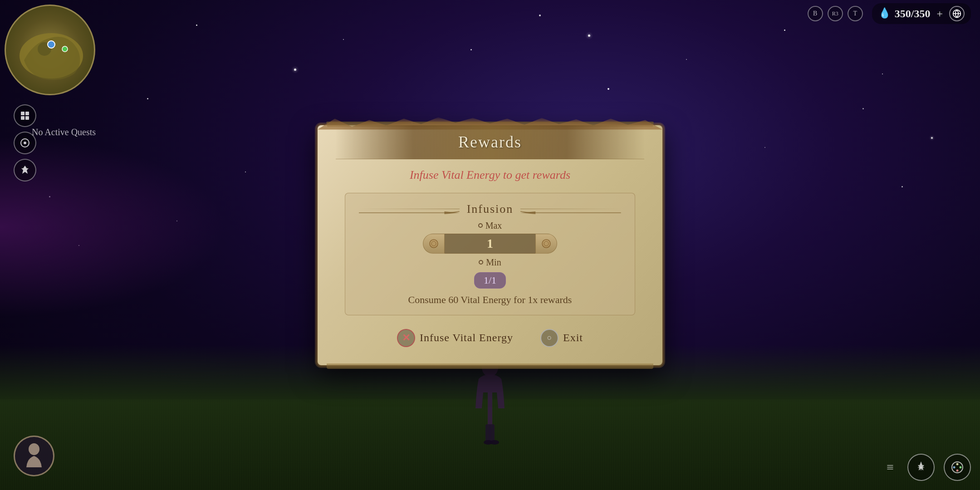 The height and width of the screenshot is (490, 980). Describe the element at coordinates (490, 175) in the screenshot. I see `dialog-subtitle: Infuse Vital Energy to get rewards` at that location.